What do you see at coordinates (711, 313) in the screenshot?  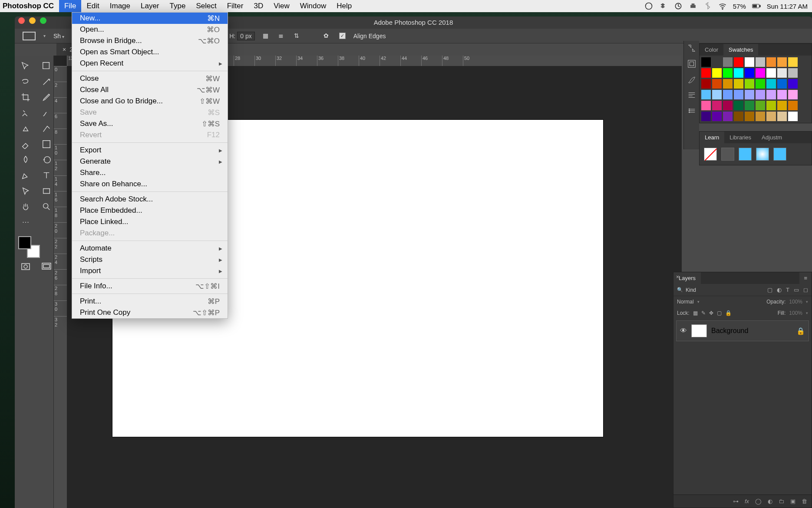 I see `lock-pos-icon: ✥` at bounding box center [711, 313].